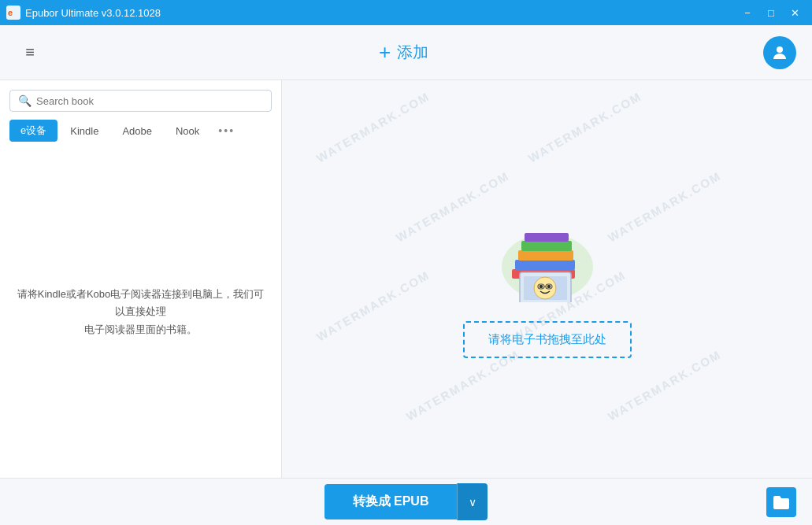 The width and height of the screenshot is (812, 525). I want to click on titlebar-left: e Epubor Ultimate v3.0.12.1028, so click(83, 13).